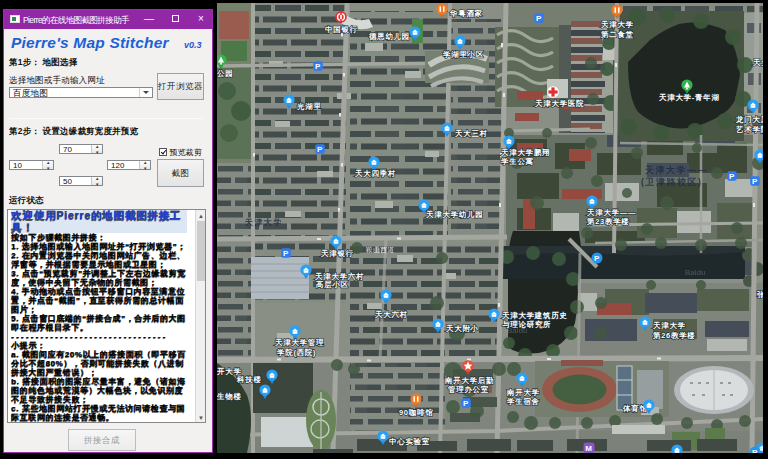  Describe the element at coordinates (375, 174) in the screenshot. I see `svg-text: 天大四季村` at that location.